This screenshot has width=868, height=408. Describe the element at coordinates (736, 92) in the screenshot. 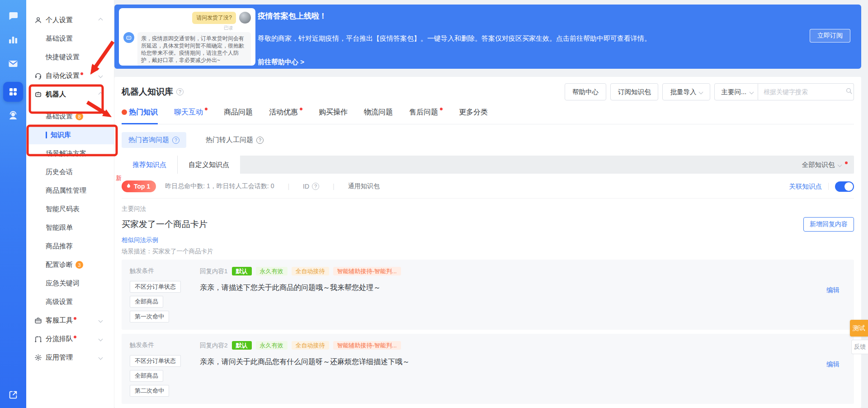

I see `search-type-select: 主要问...` at that location.